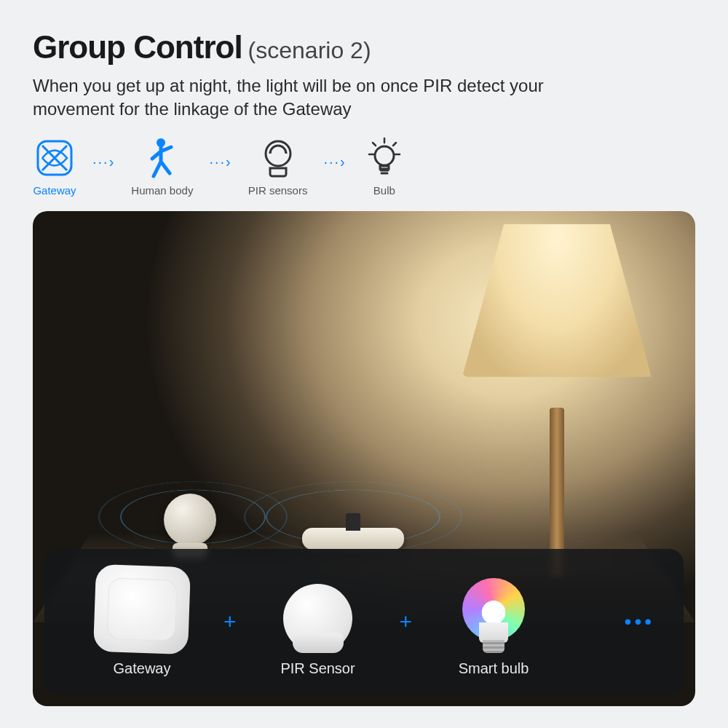 Image resolution: width=728 pixels, height=728 pixels. What do you see at coordinates (55, 166) in the screenshot?
I see `flow-gateway: Gateway` at bounding box center [55, 166].